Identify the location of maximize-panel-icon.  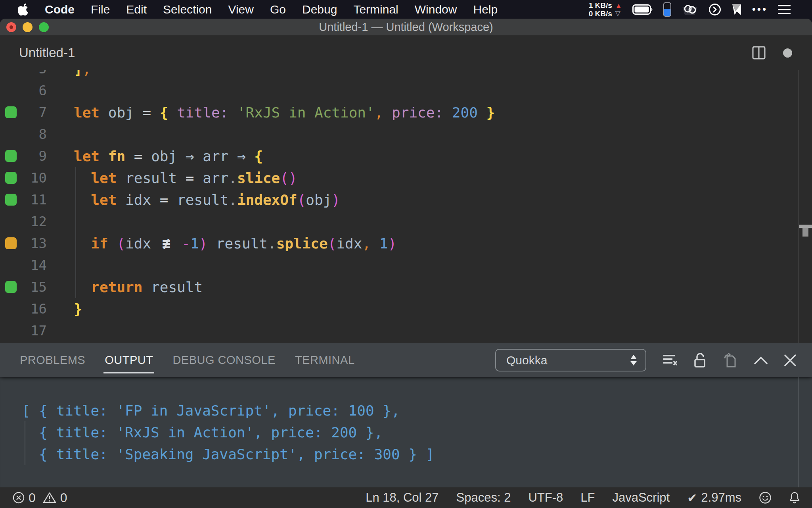
(761, 360).